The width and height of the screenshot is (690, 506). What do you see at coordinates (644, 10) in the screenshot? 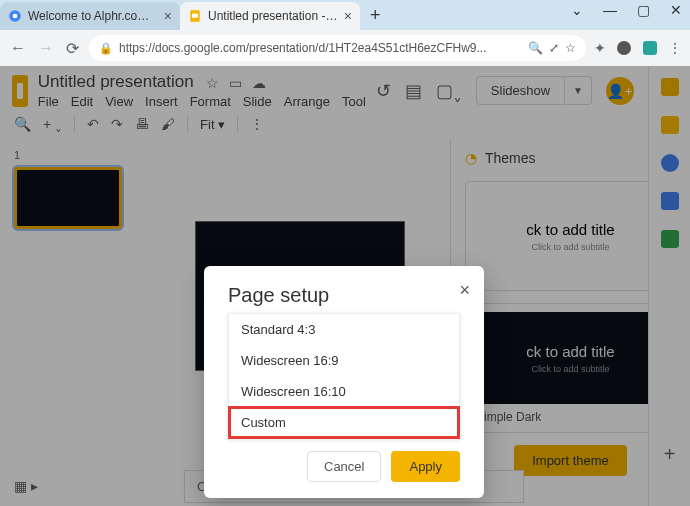
I see `maximize-icon: ▢` at bounding box center [644, 10].